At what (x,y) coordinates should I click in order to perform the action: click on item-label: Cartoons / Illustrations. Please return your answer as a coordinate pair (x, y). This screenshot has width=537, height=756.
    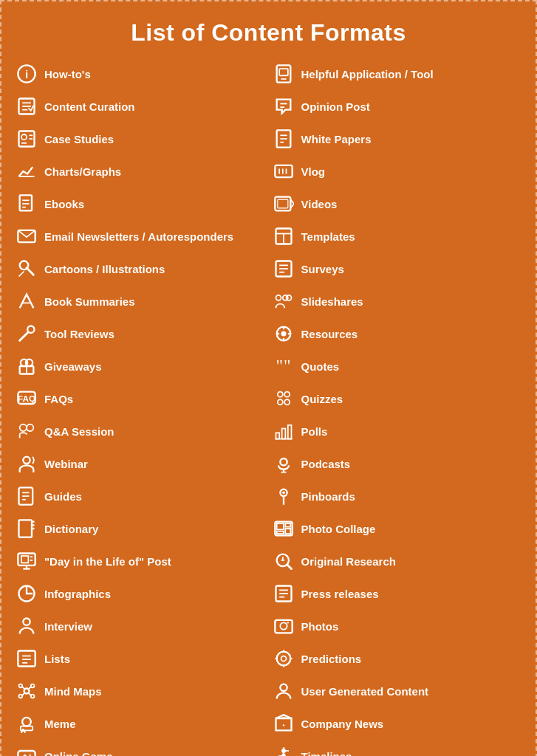
    Looking at the image, I should click on (105, 269).